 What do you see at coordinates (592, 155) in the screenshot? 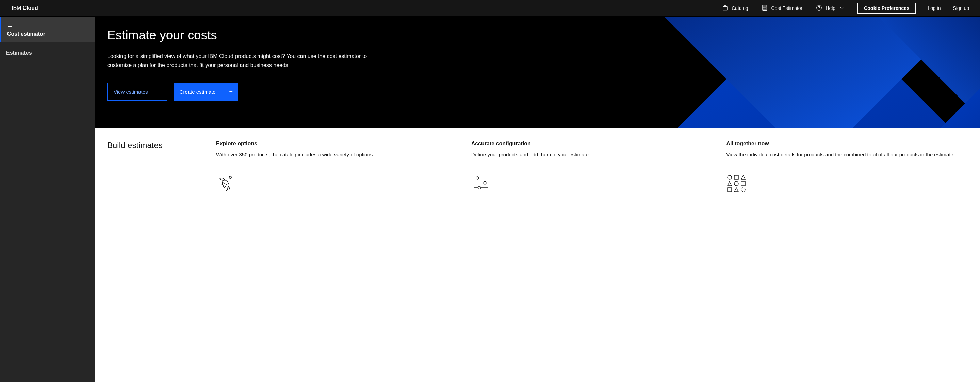
I see `build-col-text: Define your products and add them to you…` at bounding box center [592, 155].